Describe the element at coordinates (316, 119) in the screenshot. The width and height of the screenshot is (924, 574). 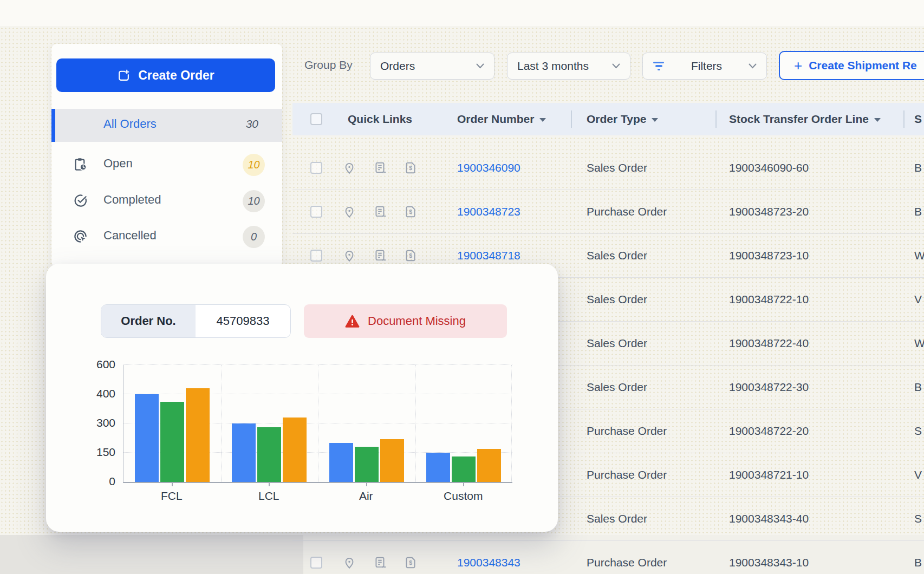
I see `select-all-checkbox` at that location.